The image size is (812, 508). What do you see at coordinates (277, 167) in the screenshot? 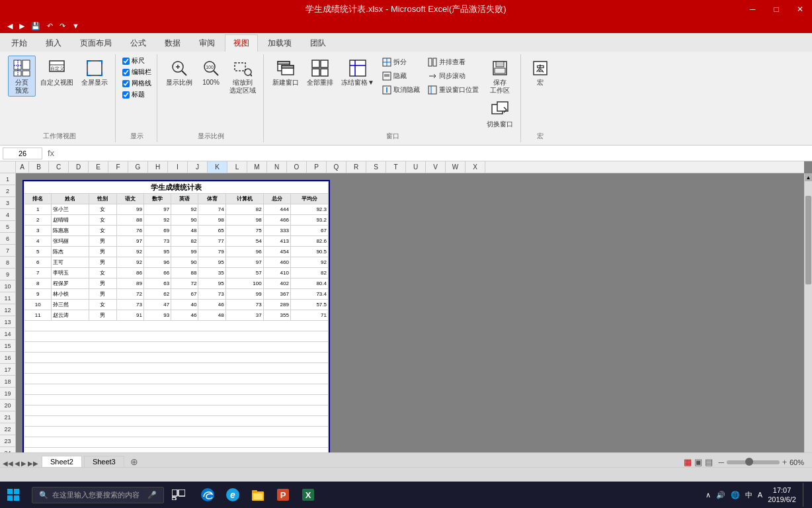
I see `col-header-N: N` at bounding box center [277, 167].